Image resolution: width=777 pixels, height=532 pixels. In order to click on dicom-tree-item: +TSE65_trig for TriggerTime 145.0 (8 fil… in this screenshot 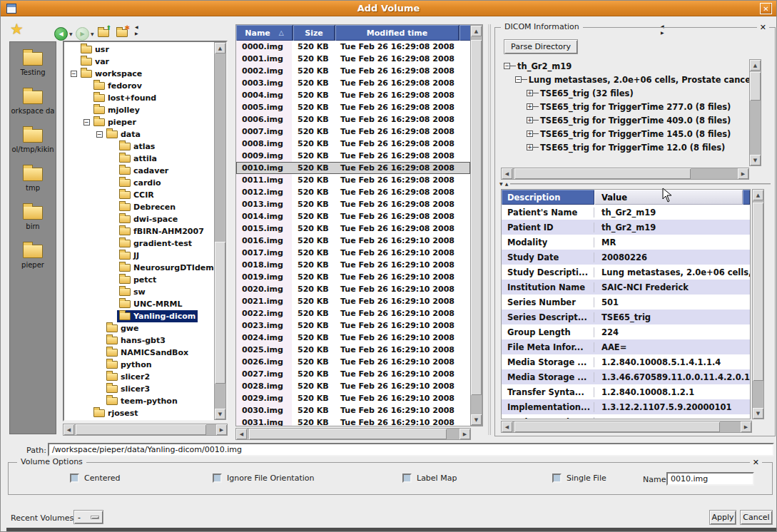, I will do `click(625, 134)`.